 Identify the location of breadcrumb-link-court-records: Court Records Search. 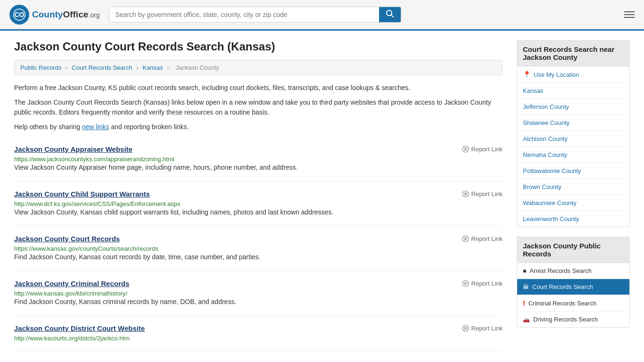
(102, 68).